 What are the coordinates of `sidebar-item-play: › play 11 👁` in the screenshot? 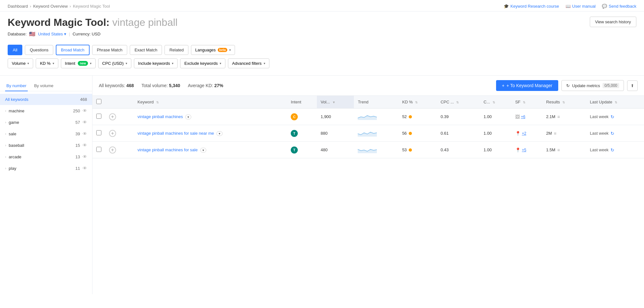 It's located at (46, 168).